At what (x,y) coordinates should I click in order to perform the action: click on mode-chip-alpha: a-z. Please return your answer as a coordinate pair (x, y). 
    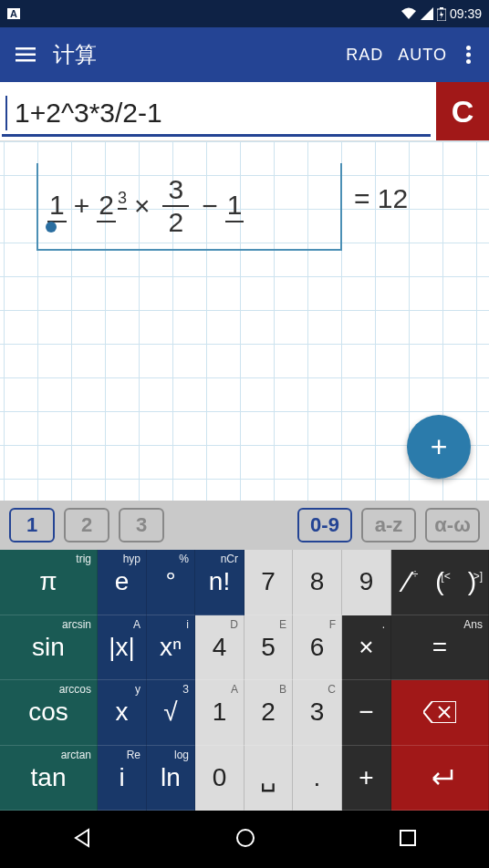
    Looking at the image, I should click on (389, 525).